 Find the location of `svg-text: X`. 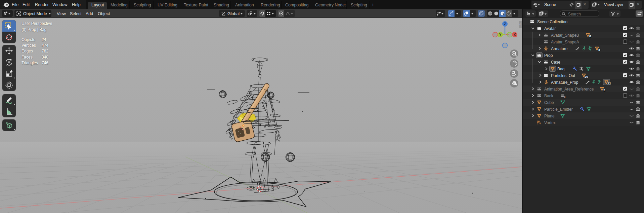

svg-text: X is located at coordinates (515, 35).